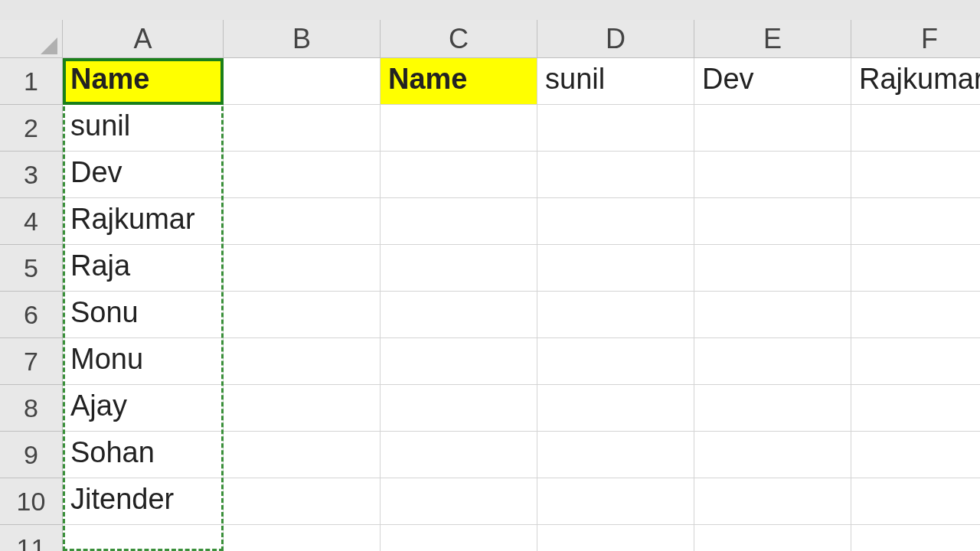  What do you see at coordinates (143, 409) in the screenshot?
I see `cell-A8: Ajay` at bounding box center [143, 409].